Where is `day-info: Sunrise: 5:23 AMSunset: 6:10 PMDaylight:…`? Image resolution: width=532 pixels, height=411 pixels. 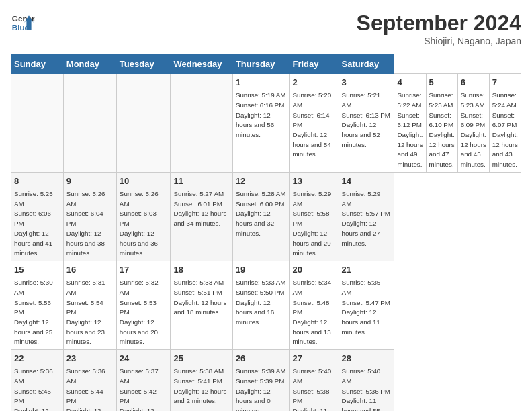
day-info: Sunrise: 5:23 AMSunset: 6:10 PMDaylight:… is located at coordinates (442, 130).